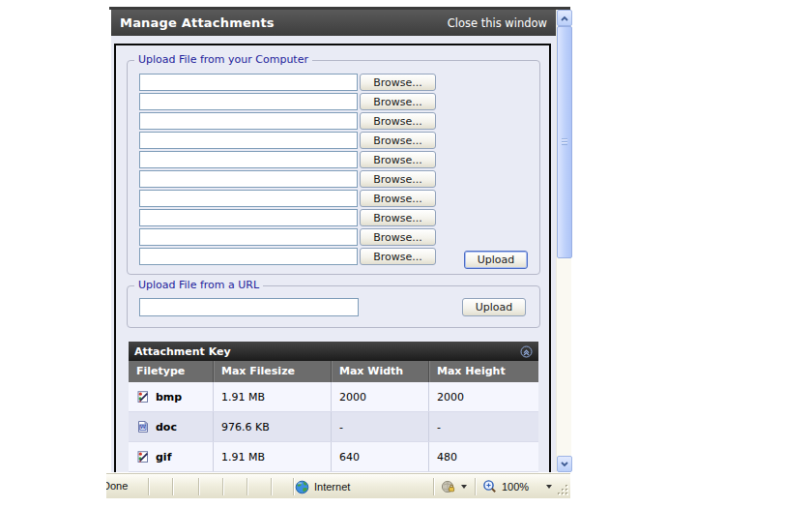 The width and height of the screenshot is (812, 508). Describe the element at coordinates (483, 457) in the screenshot. I see `max-height-value: 480` at that location.